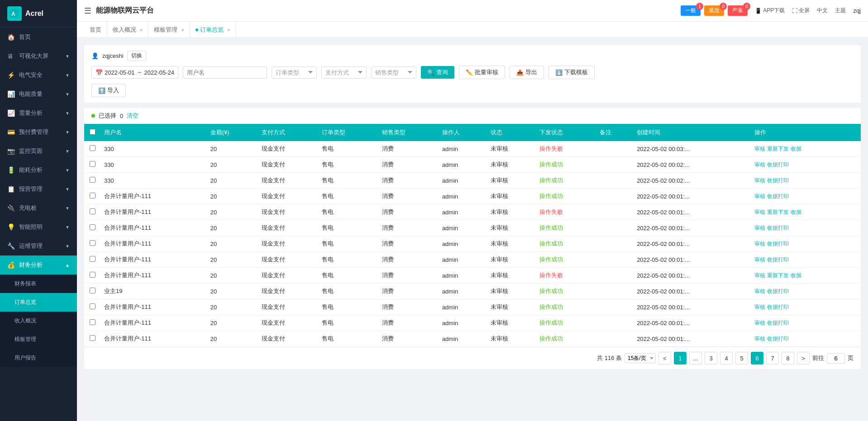  I want to click on menu-icon: ☰, so click(88, 11).